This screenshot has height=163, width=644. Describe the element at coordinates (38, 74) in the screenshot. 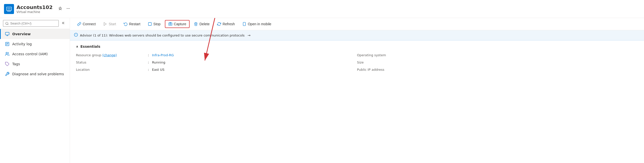

I see `sidebar-item-diagnose-label: Diagnose and solve problems` at that location.